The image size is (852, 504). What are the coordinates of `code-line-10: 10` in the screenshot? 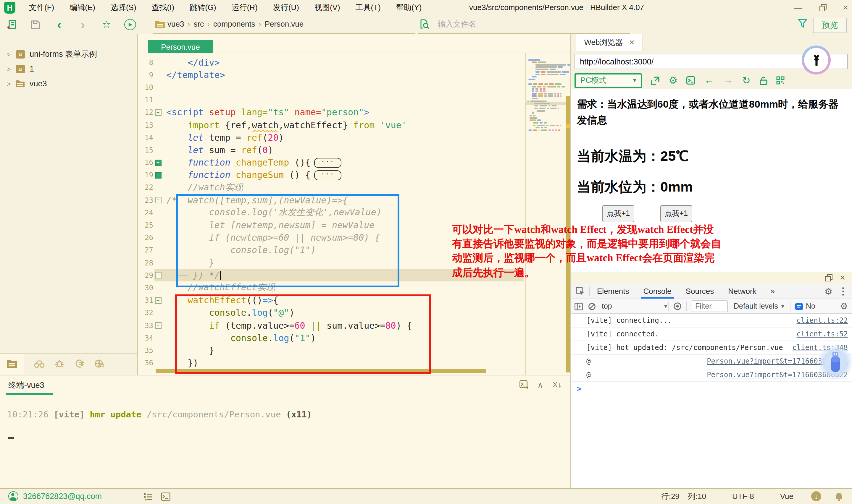 It's located at (332, 88).